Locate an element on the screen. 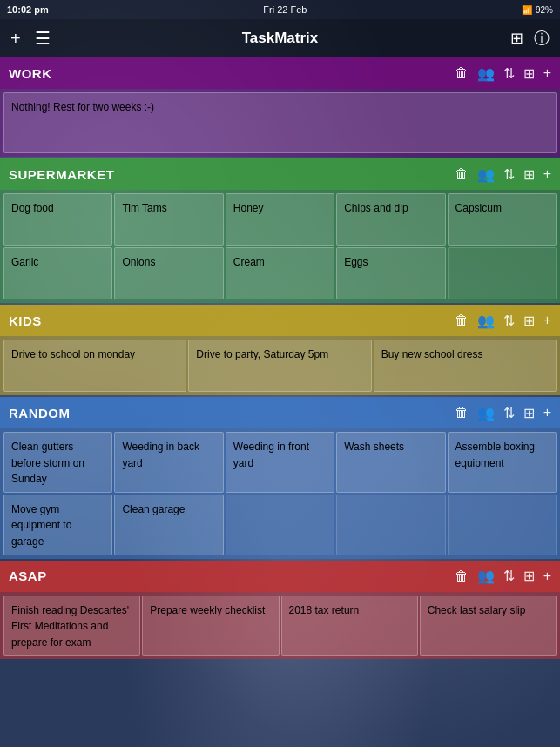  task-card: Tim Tams is located at coordinates (169, 219).